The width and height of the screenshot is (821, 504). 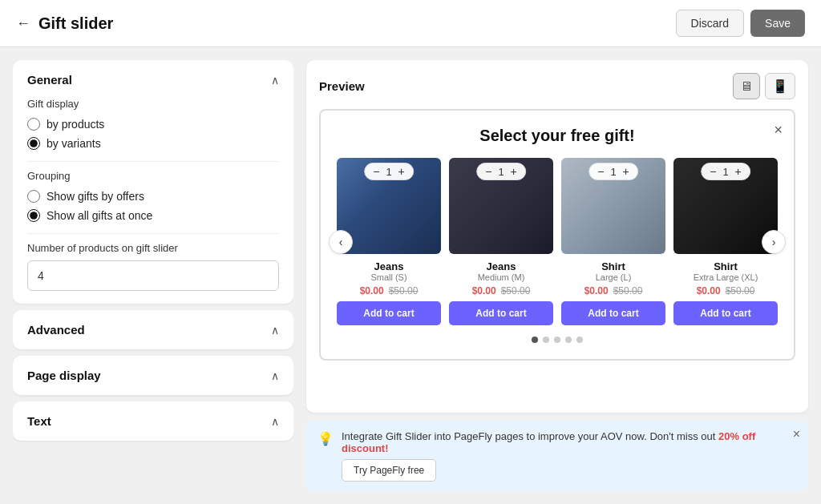 I want to click on nav-prev-button: ‹, so click(x=341, y=242).